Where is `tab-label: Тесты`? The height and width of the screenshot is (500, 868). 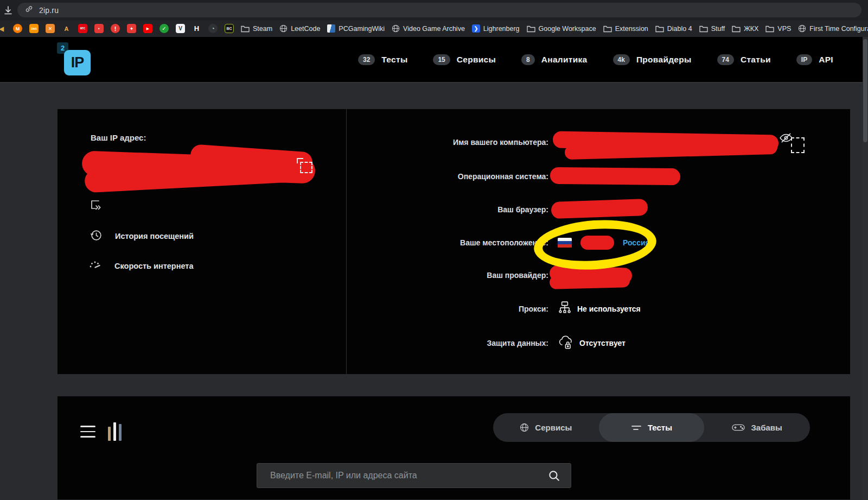 tab-label: Тесты is located at coordinates (660, 428).